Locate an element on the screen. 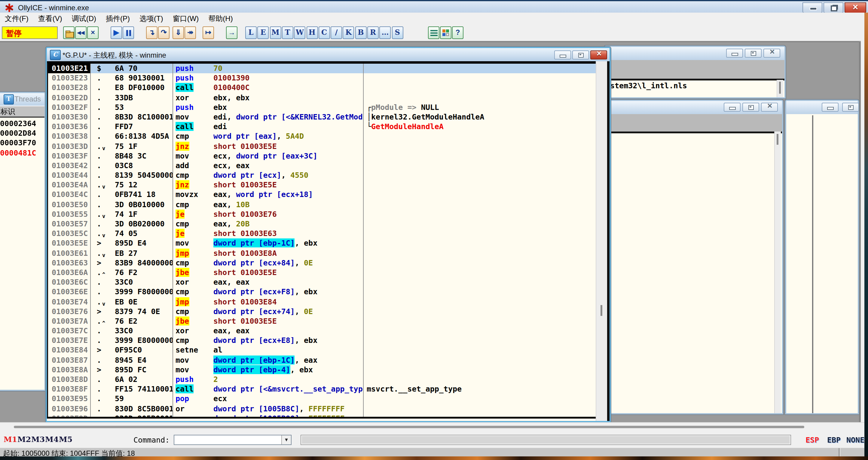 The image size is (868, 460). thread-row: 00003F70 is located at coordinates (22, 143).